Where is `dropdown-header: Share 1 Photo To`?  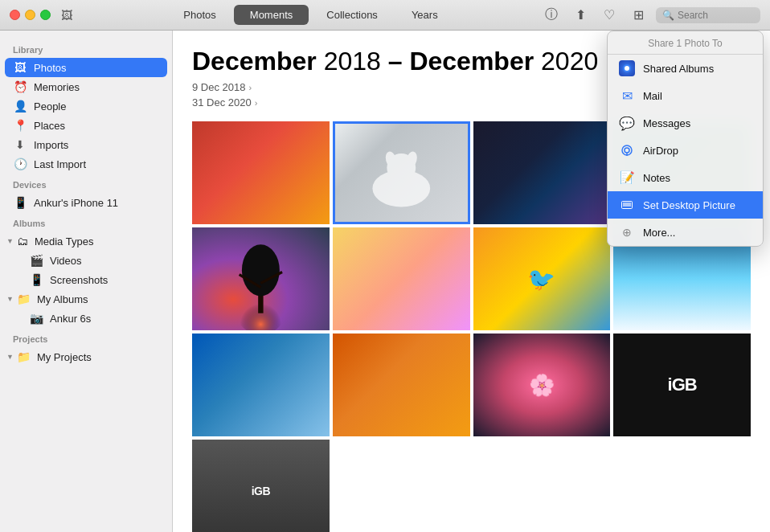 dropdown-header: Share 1 Photo To is located at coordinates (685, 43).